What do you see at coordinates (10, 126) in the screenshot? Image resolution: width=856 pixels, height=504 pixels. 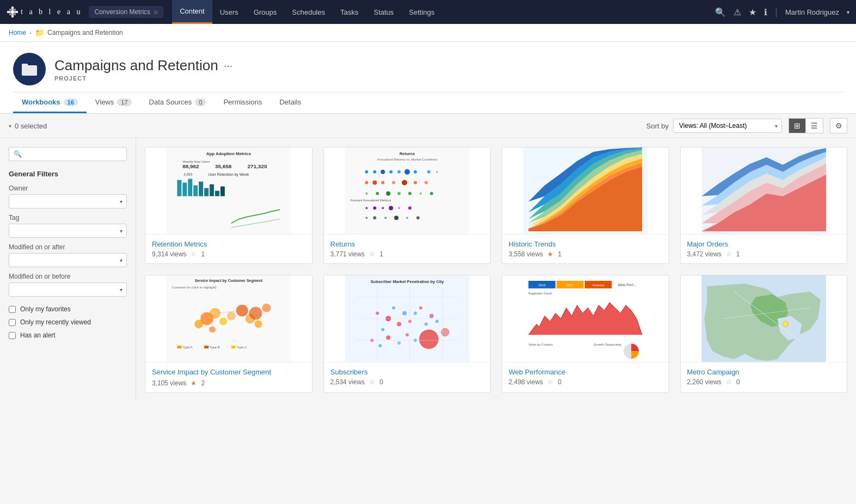 I see `dropdown-arrow-icon: ▾` at bounding box center [10, 126].